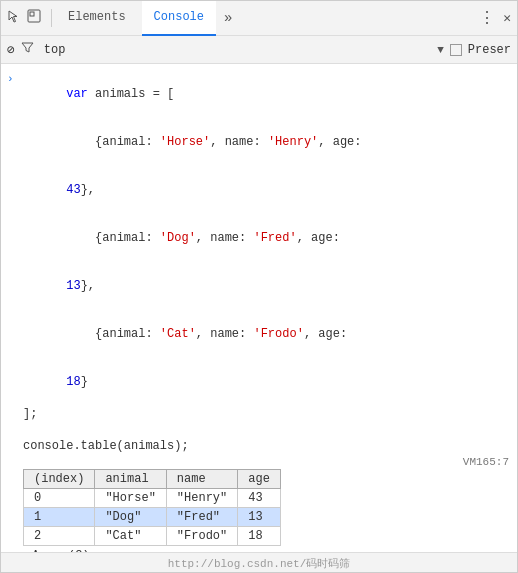 This screenshot has height=573, width=518. Describe the element at coordinates (34, 18) in the screenshot. I see `inspect-icon` at that location.